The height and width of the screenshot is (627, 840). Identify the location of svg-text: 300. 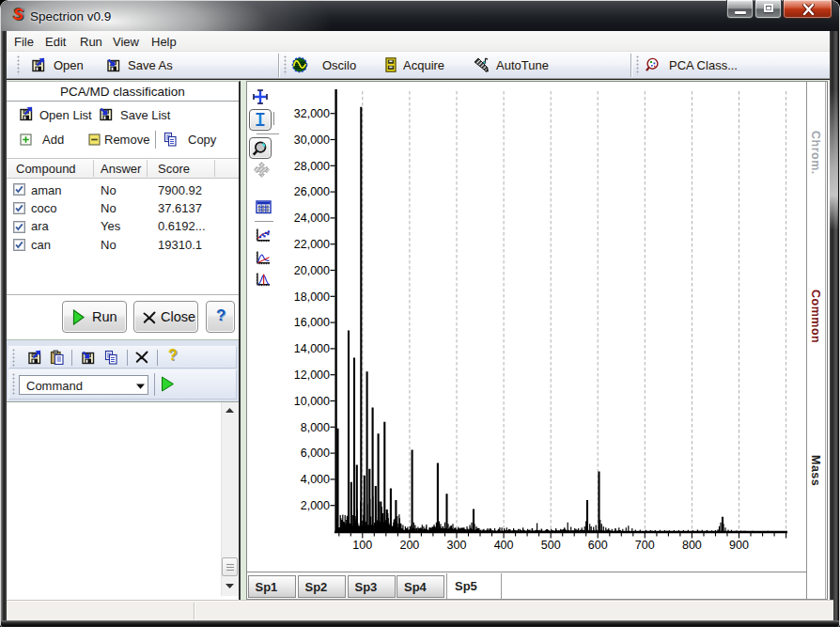
(457, 545).